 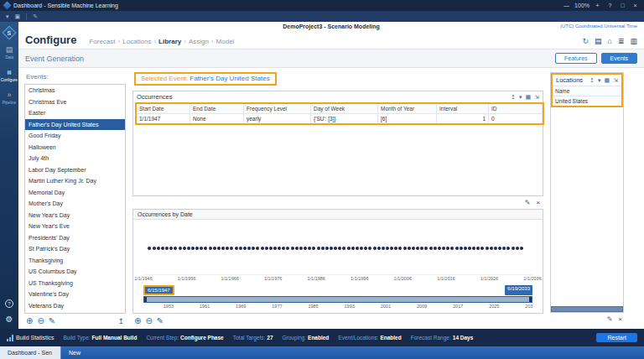 What do you see at coordinates (164, 109) in the screenshot?
I see `column-header-start-date: Start Date` at bounding box center [164, 109].